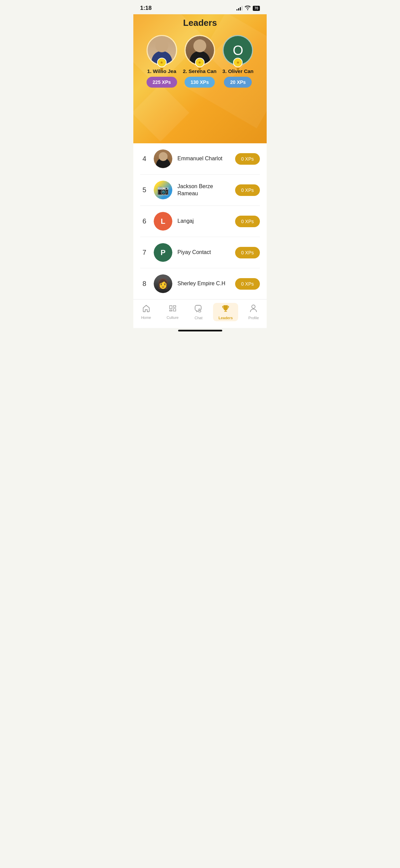  Describe the element at coordinates (200, 221) in the screenshot. I see `list-item: 6 L Langaj 0 XPs` at that location.